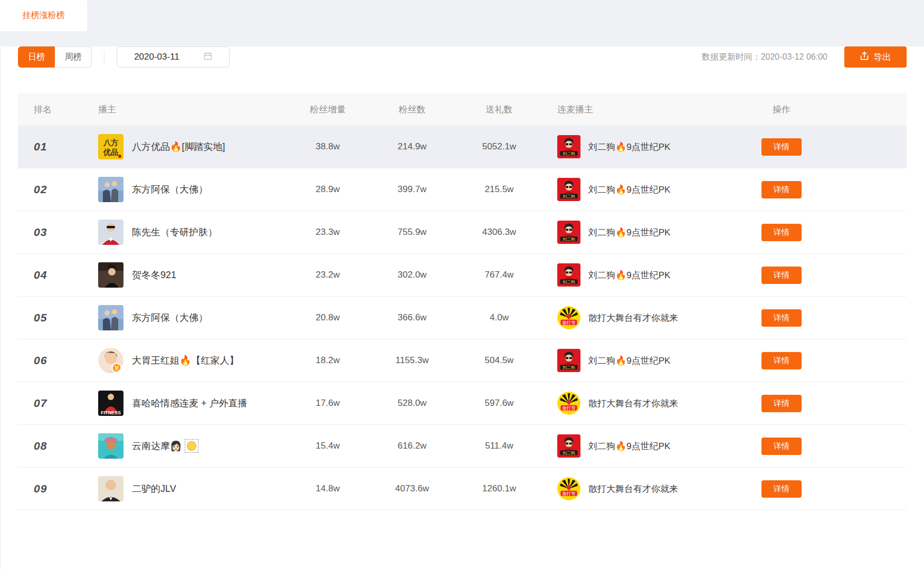 The image size is (924, 570). I want to click on gifts-value: 511.4w, so click(499, 446).